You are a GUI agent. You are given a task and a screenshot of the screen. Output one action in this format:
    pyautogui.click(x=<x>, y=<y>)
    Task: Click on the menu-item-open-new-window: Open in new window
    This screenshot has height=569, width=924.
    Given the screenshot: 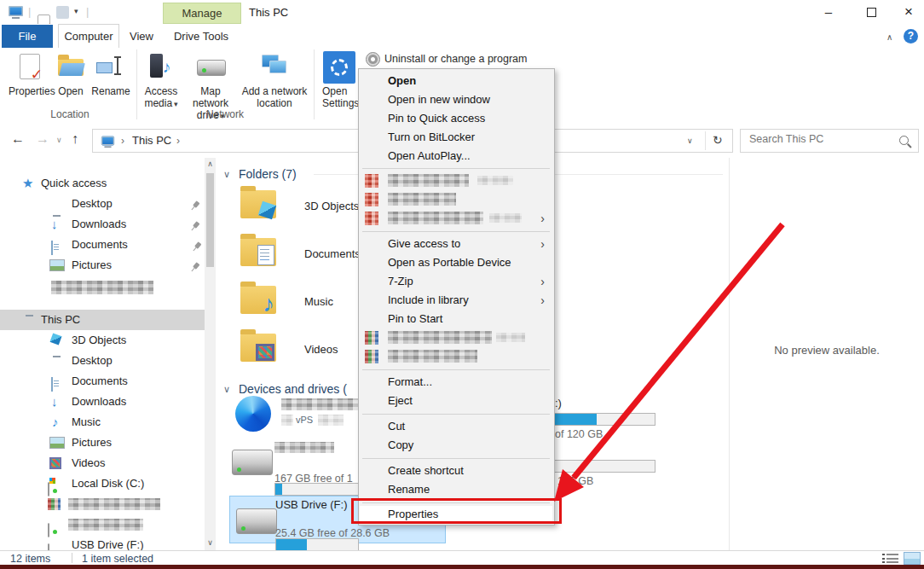 What is the action you would take?
    pyautogui.click(x=456, y=100)
    